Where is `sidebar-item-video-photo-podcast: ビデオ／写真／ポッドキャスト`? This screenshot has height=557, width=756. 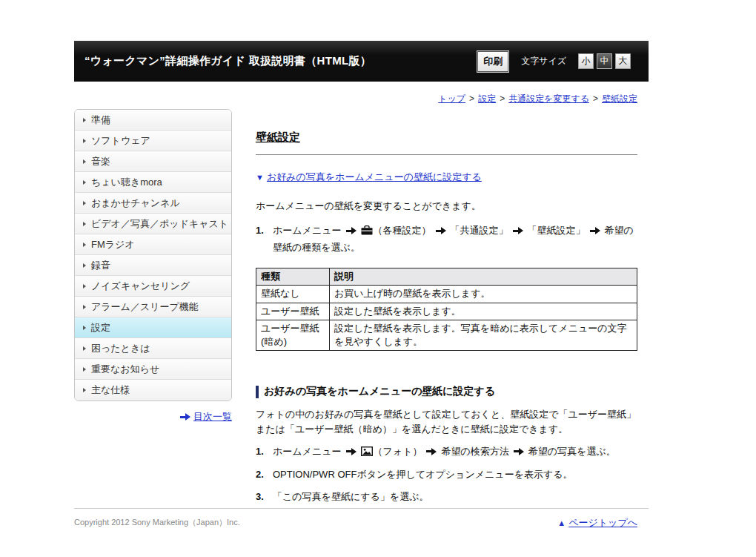 sidebar-item-video-photo-podcast: ビデオ／写真／ポッドキャスト is located at coordinates (153, 224).